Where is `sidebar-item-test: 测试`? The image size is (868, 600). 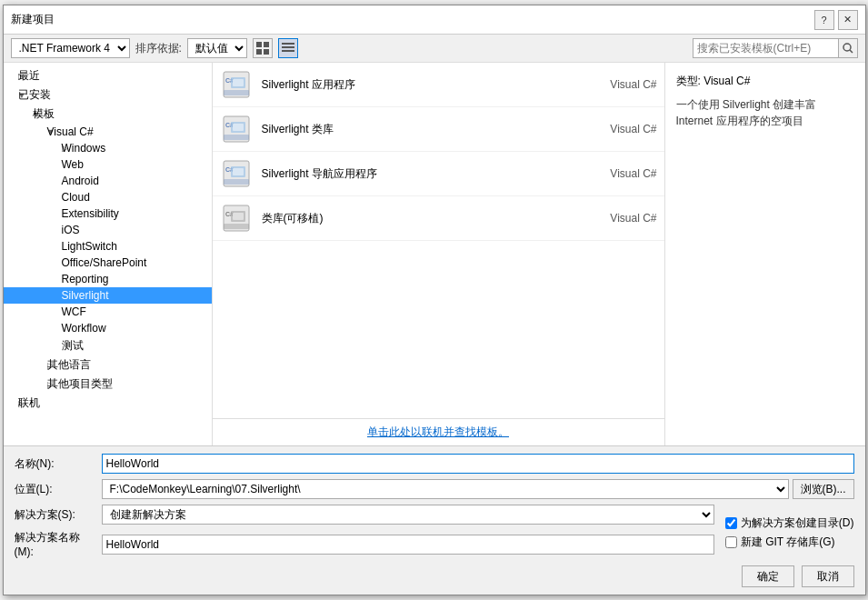 sidebar-item-test: 测试 is located at coordinates (107, 345).